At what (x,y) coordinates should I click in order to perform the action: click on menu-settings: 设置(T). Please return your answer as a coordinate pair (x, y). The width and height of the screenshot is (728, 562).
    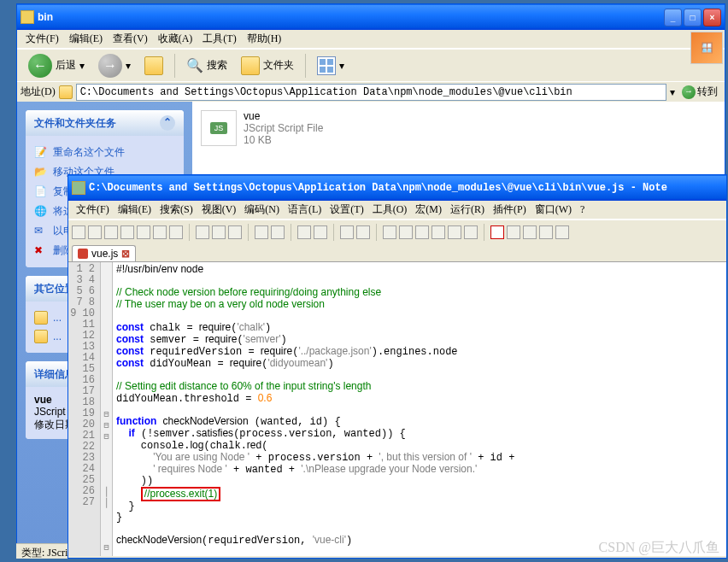
    Looking at the image, I should click on (347, 210).